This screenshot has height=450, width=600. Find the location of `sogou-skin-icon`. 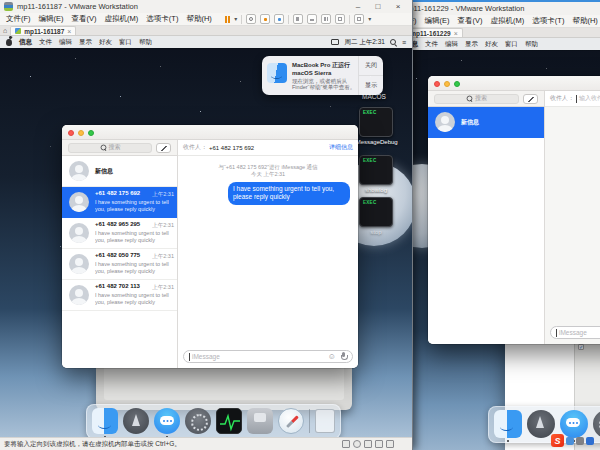

sogou-skin-icon is located at coordinates (580, 441).